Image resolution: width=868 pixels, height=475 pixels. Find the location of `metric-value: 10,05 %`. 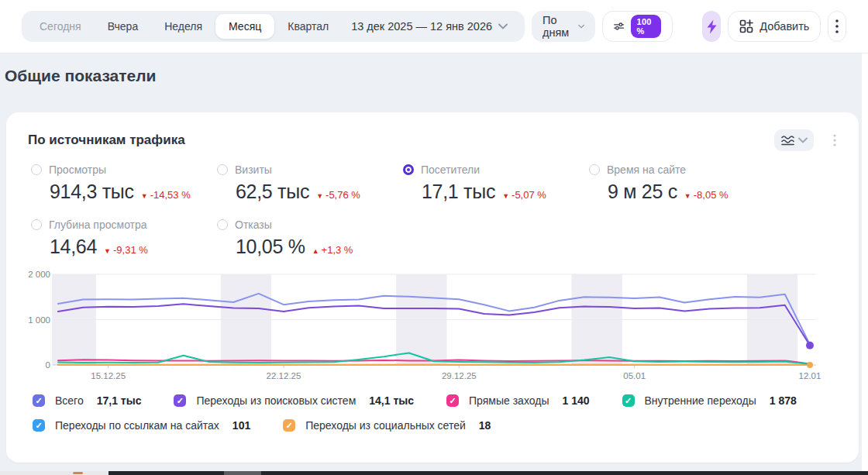

metric-value: 10,05 % is located at coordinates (270, 246).